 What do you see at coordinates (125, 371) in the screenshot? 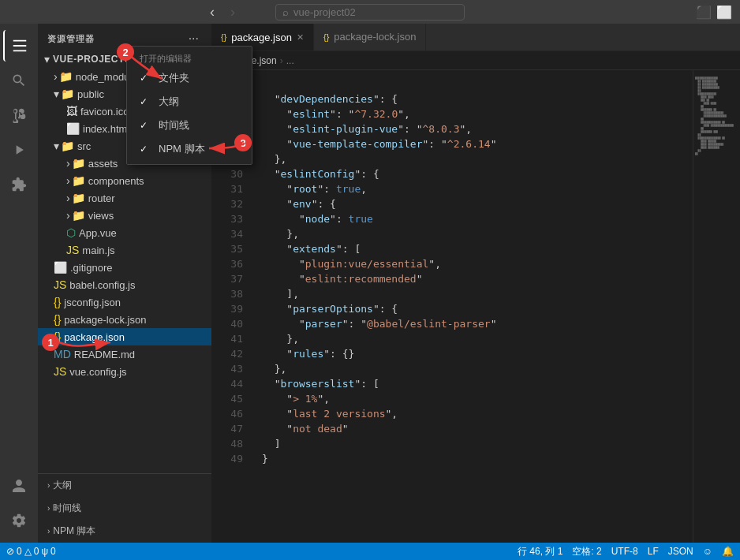
I see `tree-vue-config: JS vue.config.js` at bounding box center [125, 371].